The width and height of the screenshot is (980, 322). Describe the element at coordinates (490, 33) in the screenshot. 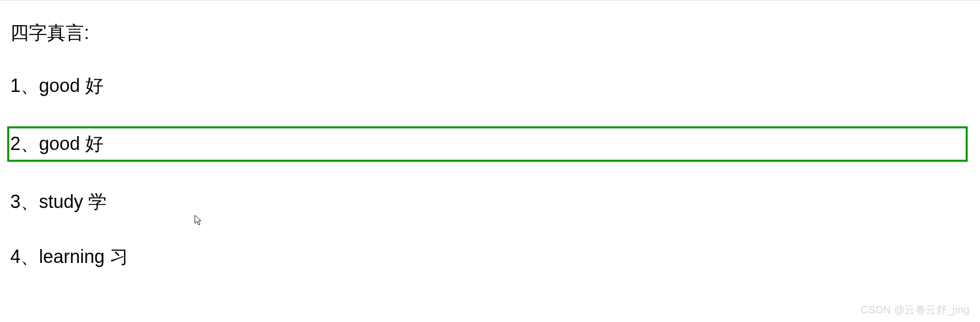

I see `page-title: 四字真言:` at that location.